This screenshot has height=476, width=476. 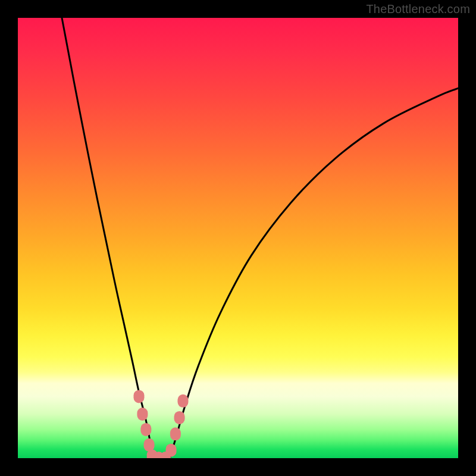 I want to click on watermark-text: TheBottleneck.com, so click(x=418, y=10).